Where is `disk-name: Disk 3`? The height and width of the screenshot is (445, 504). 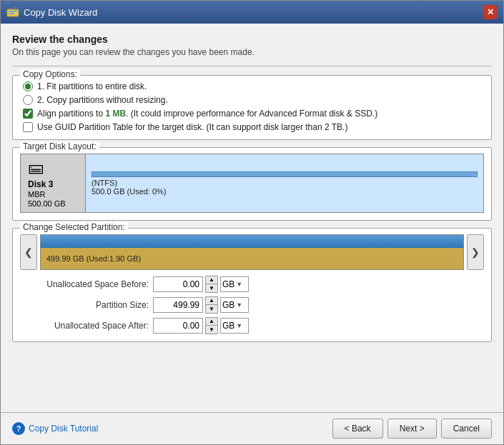
disk-name: Disk 3 is located at coordinates (40, 184).